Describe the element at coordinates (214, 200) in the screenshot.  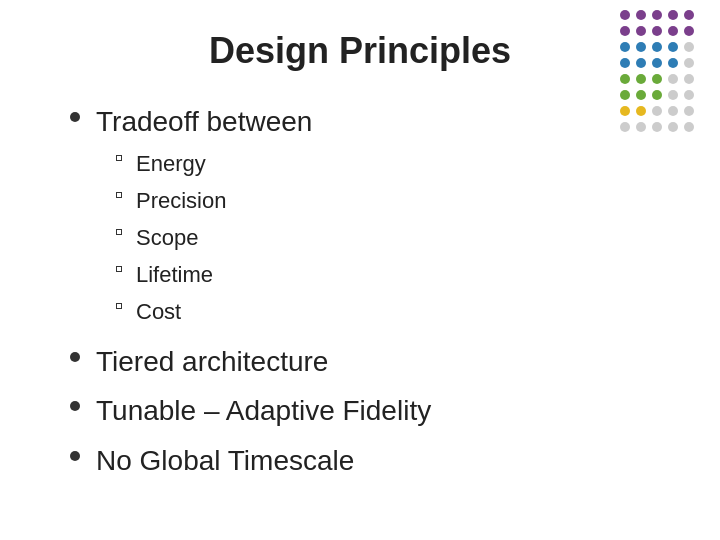
I see `sub-list-item: Precision` at that location.